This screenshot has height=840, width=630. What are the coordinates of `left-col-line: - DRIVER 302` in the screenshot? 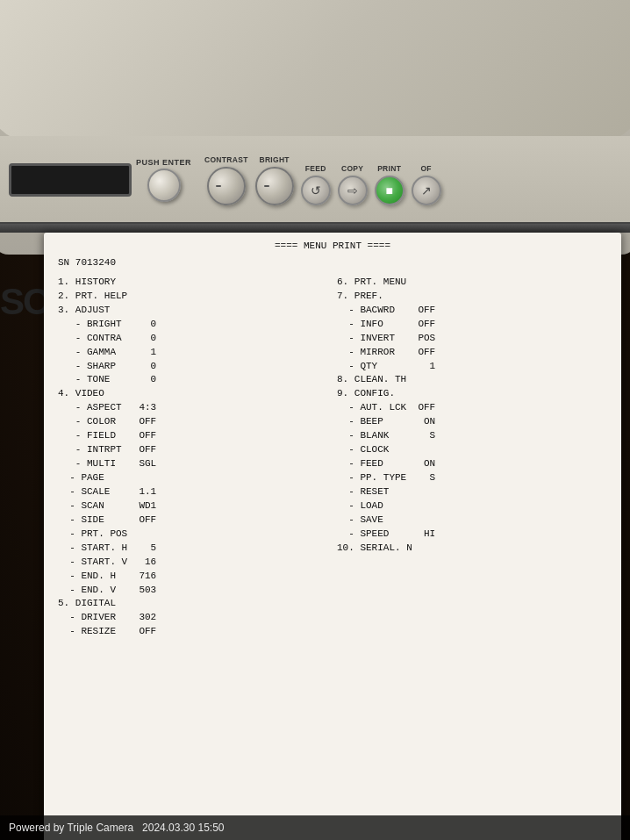 It's located at (193, 618).